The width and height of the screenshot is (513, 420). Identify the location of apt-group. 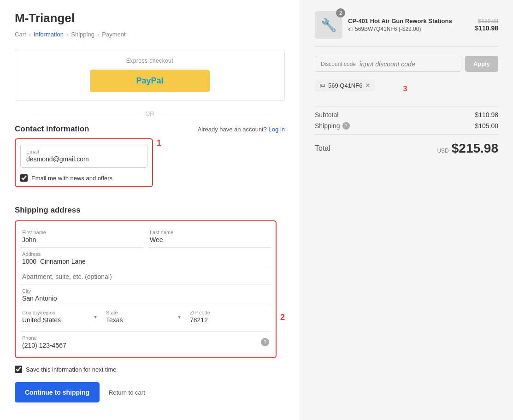
(146, 277).